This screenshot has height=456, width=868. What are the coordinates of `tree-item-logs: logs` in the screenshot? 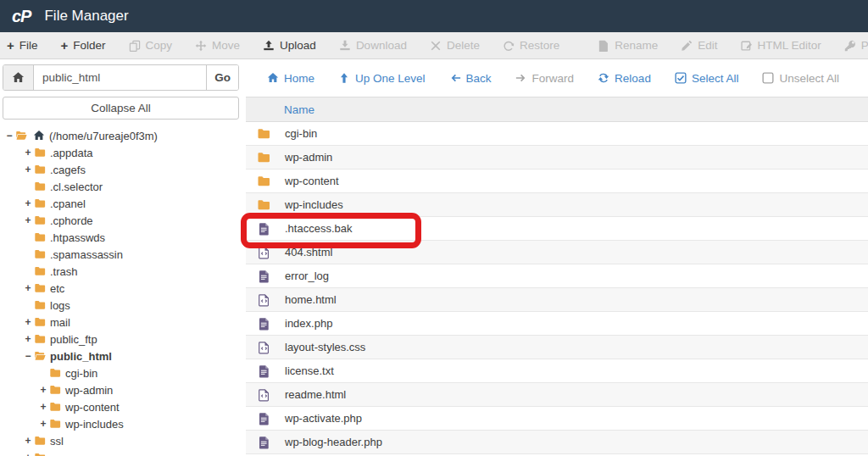 It's located at (120, 305).